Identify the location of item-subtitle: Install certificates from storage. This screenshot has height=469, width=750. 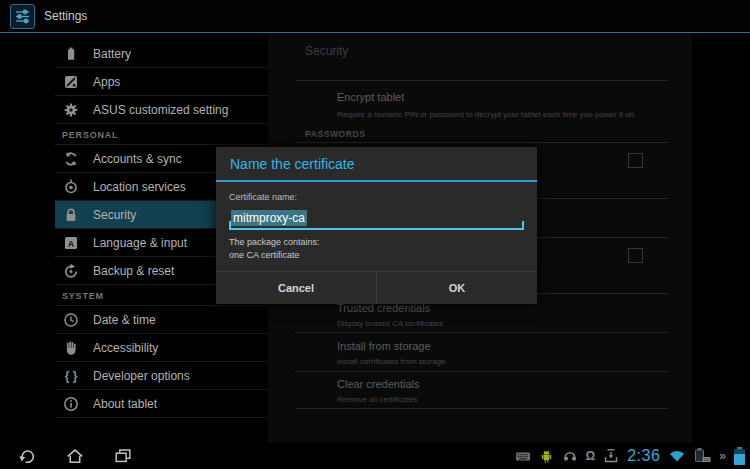
(391, 362).